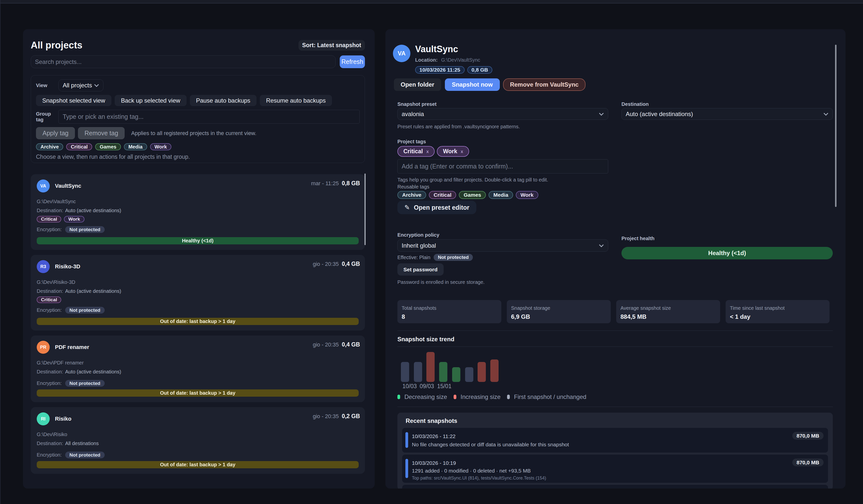 The image size is (863, 504). What do you see at coordinates (421, 270) in the screenshot?
I see `set-password-button: Set password` at bounding box center [421, 270].